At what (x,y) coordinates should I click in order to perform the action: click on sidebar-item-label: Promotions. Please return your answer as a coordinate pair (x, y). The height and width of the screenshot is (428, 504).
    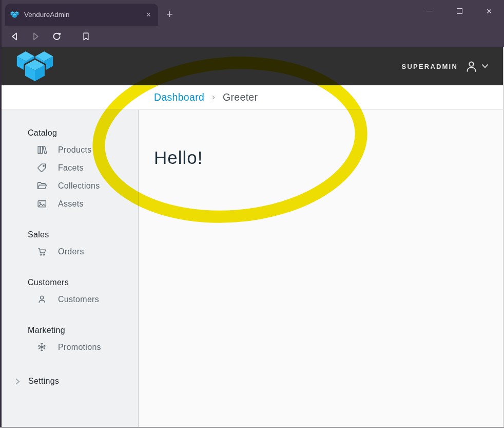
    Looking at the image, I should click on (80, 347).